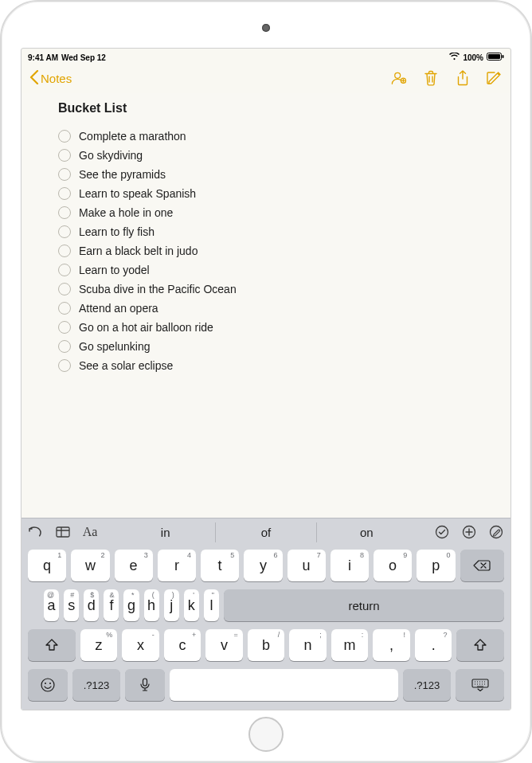 This screenshot has height=763, width=532. Describe the element at coordinates (212, 605) in the screenshot. I see `key-l: "l` at that location.